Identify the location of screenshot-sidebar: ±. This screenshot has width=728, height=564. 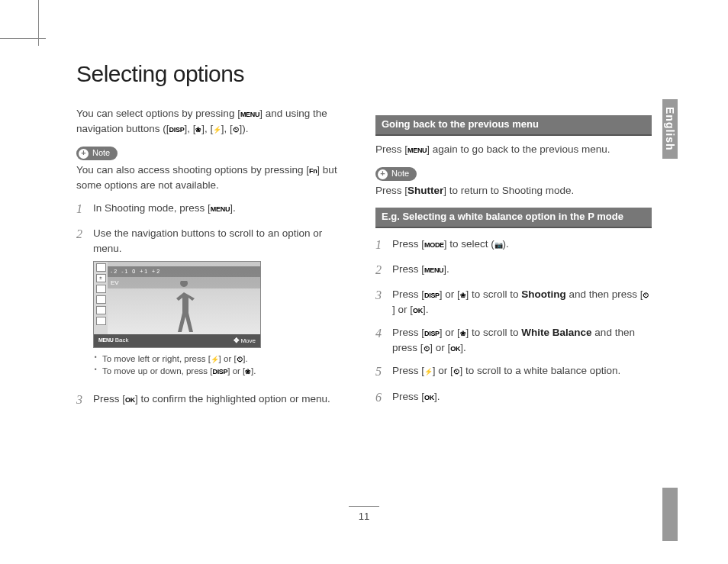
(101, 298).